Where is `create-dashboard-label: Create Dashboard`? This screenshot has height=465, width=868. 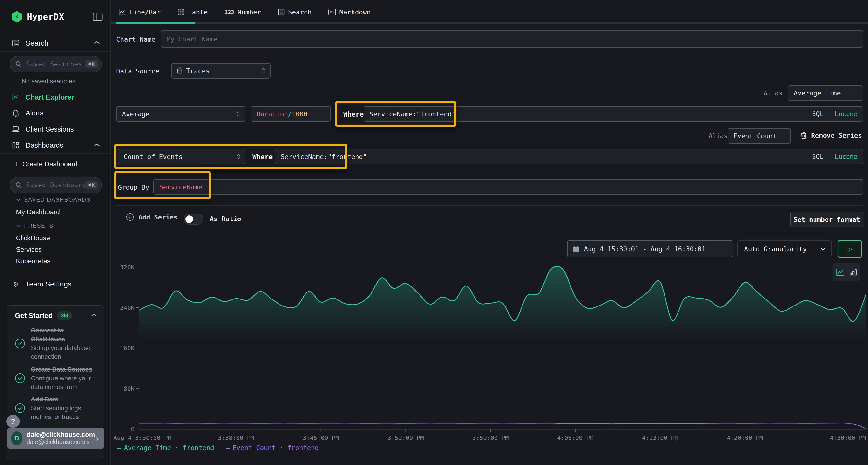
create-dashboard-label: Create Dashboard is located at coordinates (50, 164).